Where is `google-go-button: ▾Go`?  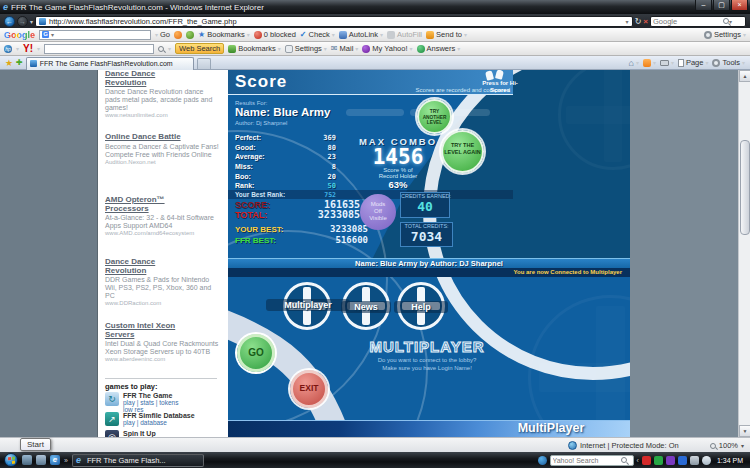 google-go-button: ▾Go is located at coordinates (162, 34).